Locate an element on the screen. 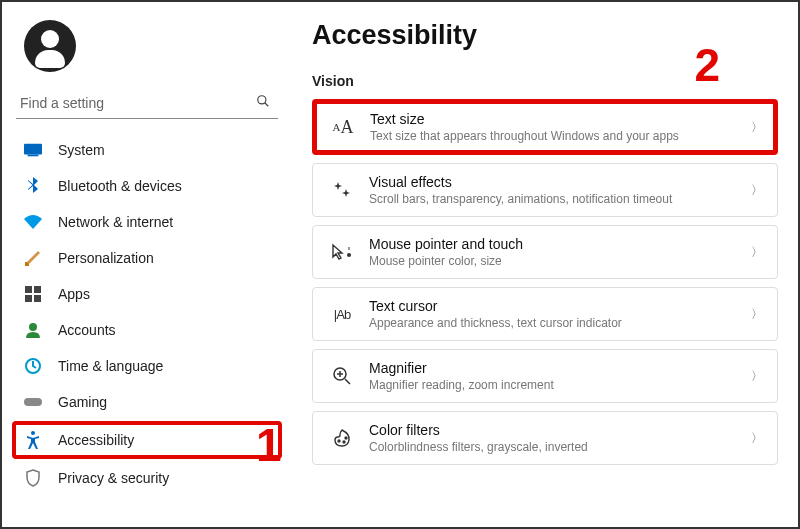  color-filters-icon is located at coordinates (342, 438).